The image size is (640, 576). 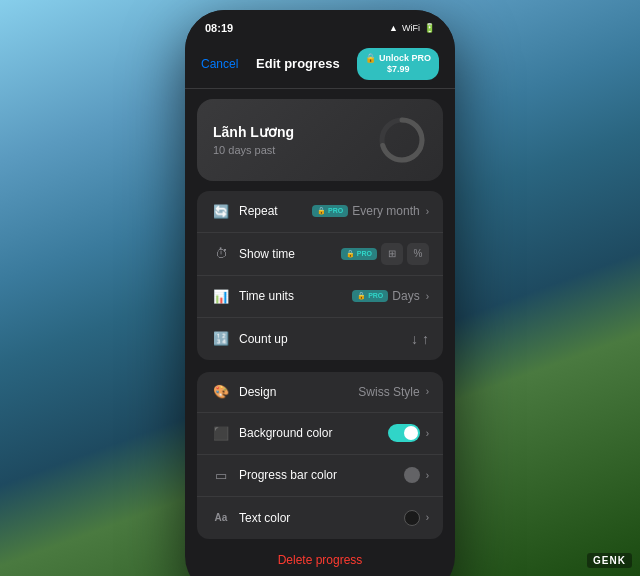 I want to click on wifi-icon: WiFi, so click(x=411, y=28).